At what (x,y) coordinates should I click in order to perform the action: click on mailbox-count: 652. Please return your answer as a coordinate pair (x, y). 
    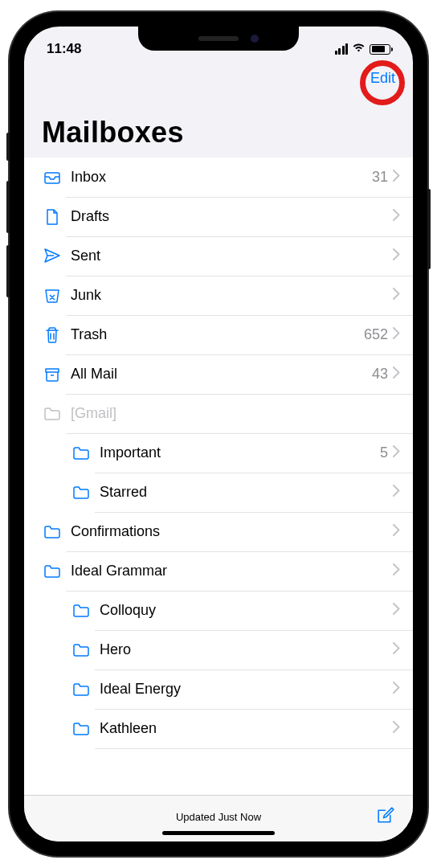
    Looking at the image, I should click on (376, 334).